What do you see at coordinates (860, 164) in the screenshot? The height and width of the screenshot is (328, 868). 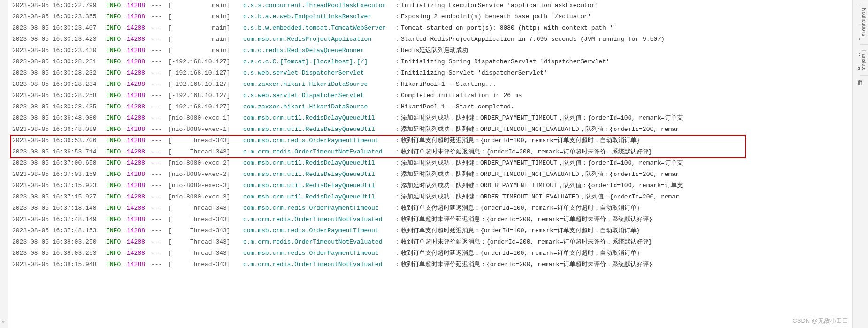 I see `console-toolbar: ↑ ↓ ↲ ⭳ 🖶 🗑` at bounding box center [860, 164].